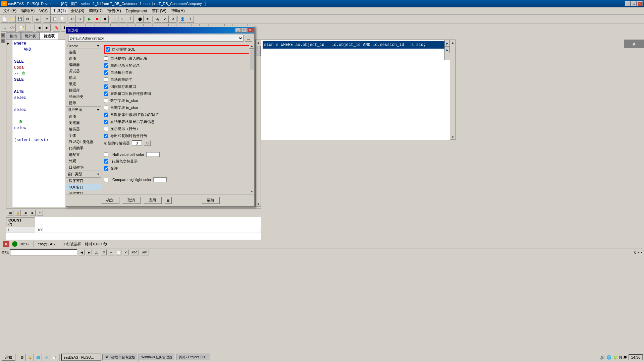  What do you see at coordinates (84, 168) in the screenshot?
I see `nav-datetime: 日期/时间` at bounding box center [84, 168].